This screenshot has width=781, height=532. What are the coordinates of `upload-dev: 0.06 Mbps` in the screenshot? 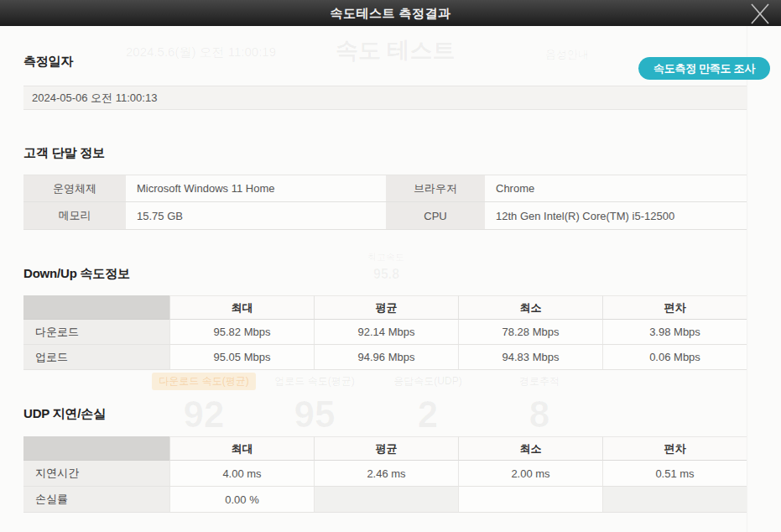 It's located at (674, 357).